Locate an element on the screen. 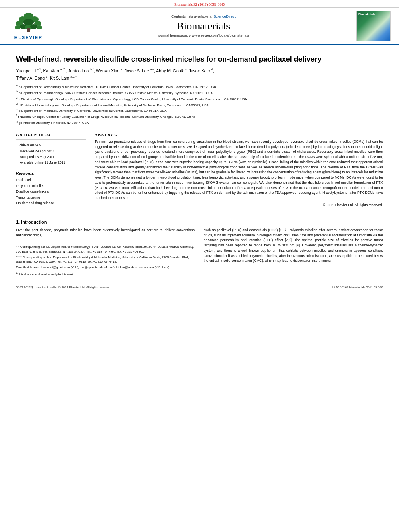  journal-header: ELSEVIER Contents lists available at Sci… is located at coordinates (200, 27).